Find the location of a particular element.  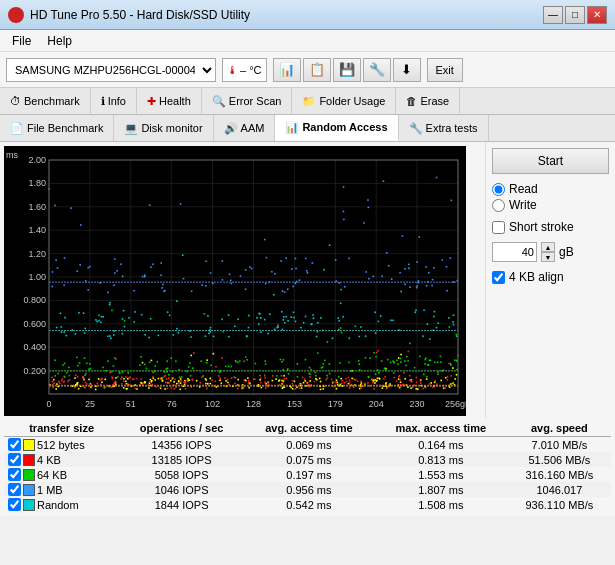

spinbox-buttons: ▲ ▼ is located at coordinates (548, 252).